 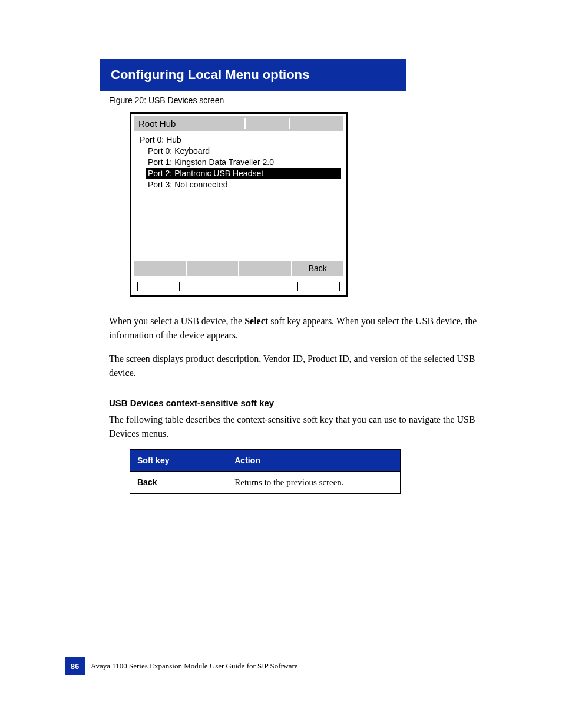 I want to click on body-paragraph: When you select a USB device, the Select…, so click(x=295, y=328).